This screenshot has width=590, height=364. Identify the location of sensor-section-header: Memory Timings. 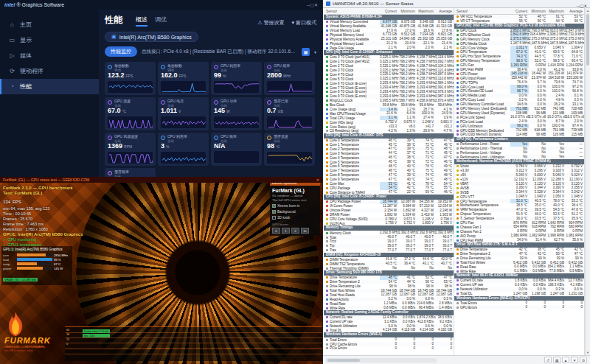
(389, 228).